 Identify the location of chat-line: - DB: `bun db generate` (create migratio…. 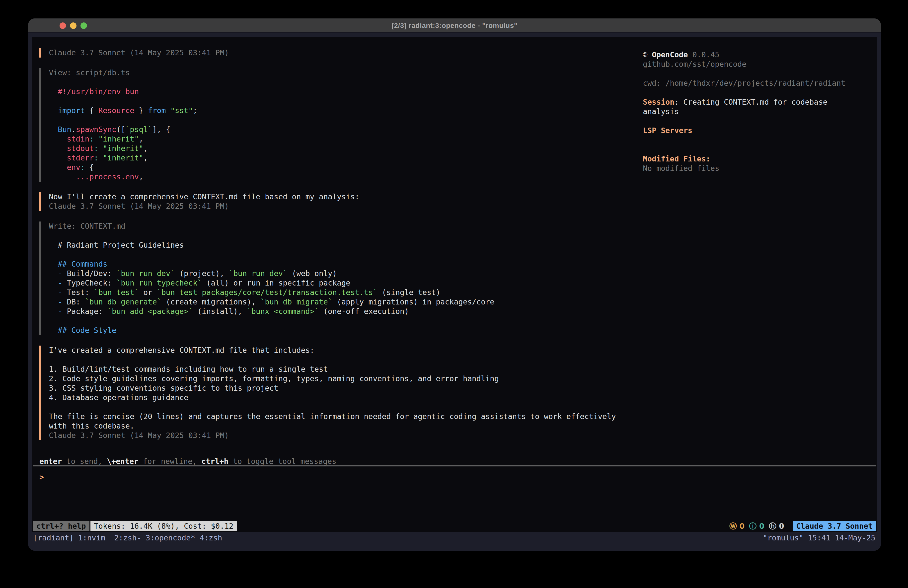
(334, 302).